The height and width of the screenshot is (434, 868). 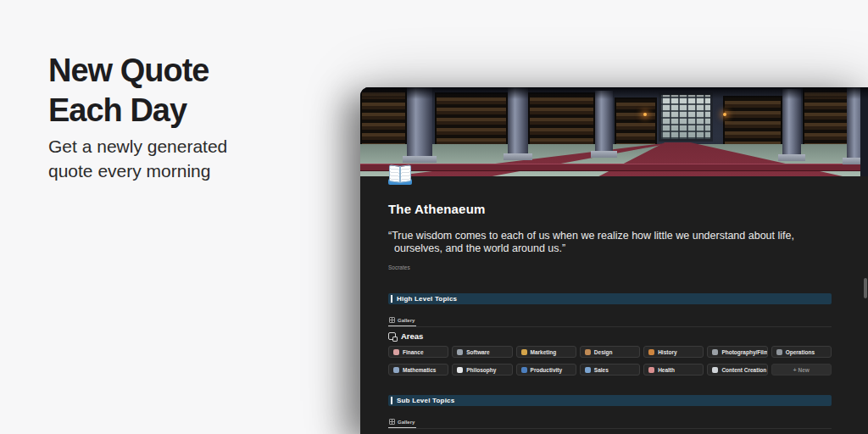 What do you see at coordinates (610, 400) in the screenshot?
I see `section-header-sub-level: Sub Level Topics` at bounding box center [610, 400].